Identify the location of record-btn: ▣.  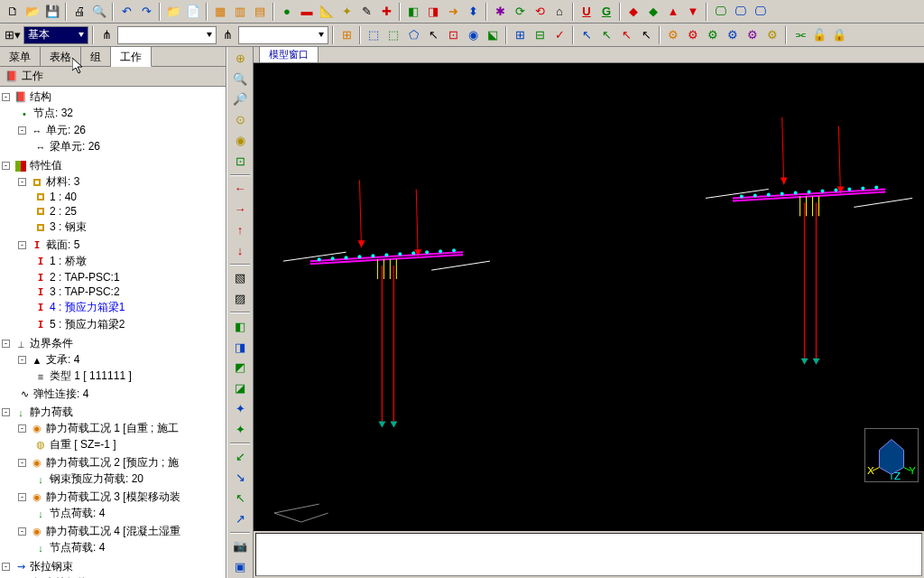
(240, 567).